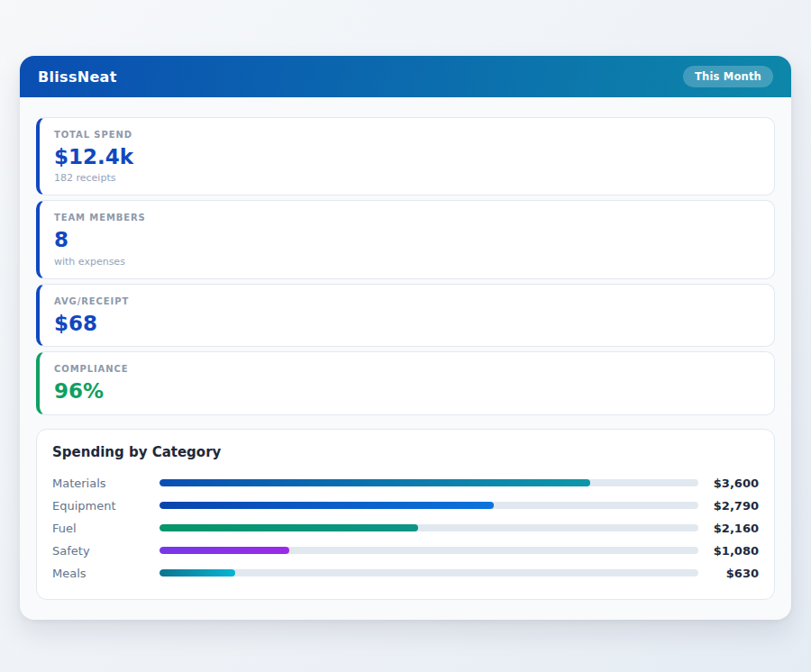 This screenshot has width=811, height=672. Describe the element at coordinates (406, 483) in the screenshot. I see `category-row-materials: Materials $3,600` at that location.